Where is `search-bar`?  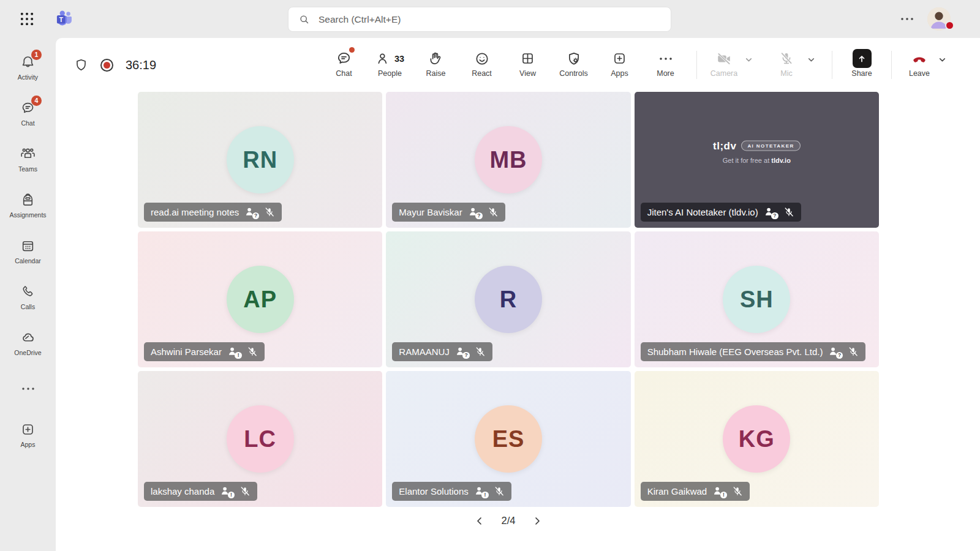
search-bar is located at coordinates (480, 20).